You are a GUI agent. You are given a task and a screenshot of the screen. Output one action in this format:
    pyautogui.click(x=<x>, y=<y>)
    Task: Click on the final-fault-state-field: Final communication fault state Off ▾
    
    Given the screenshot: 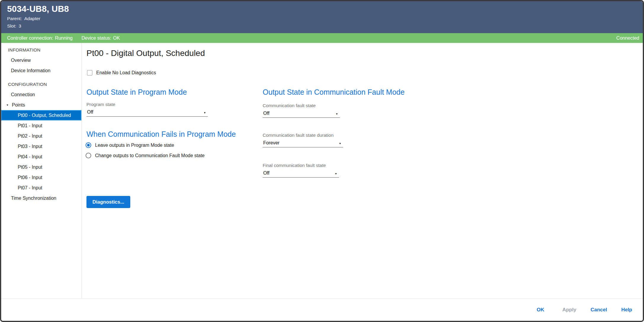 What is the action you would take?
    pyautogui.click(x=301, y=170)
    